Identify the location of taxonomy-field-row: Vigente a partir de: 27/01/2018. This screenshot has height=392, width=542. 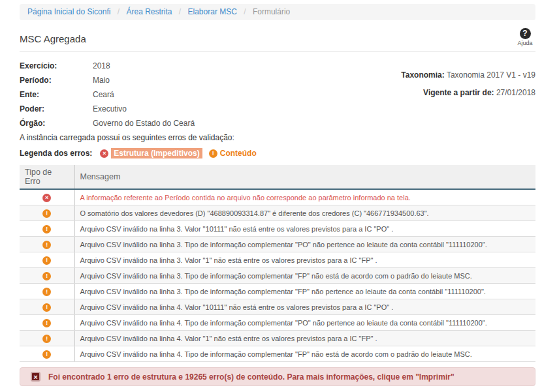
(468, 93).